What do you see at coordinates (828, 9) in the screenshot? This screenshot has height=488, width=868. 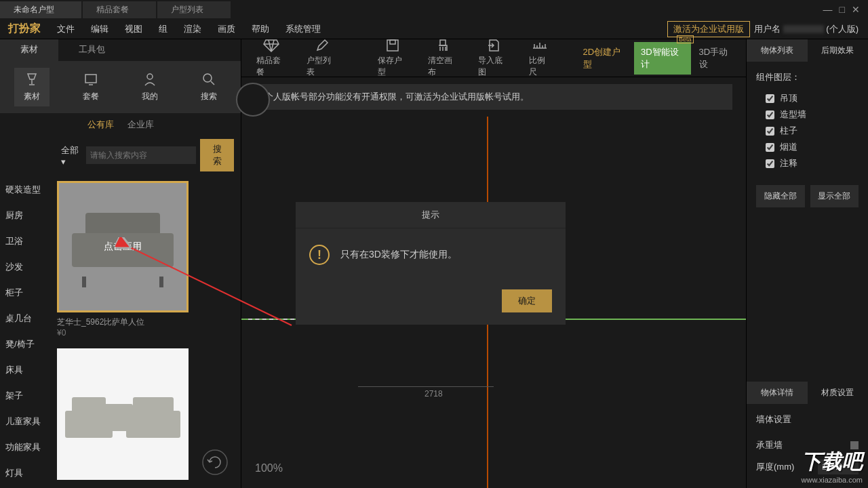 I see `minimize-icon: —` at bounding box center [828, 9].